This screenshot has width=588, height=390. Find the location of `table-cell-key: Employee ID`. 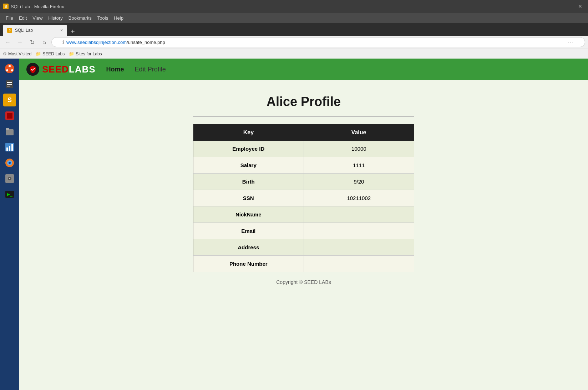

table-cell-key: Employee ID is located at coordinates (249, 149).